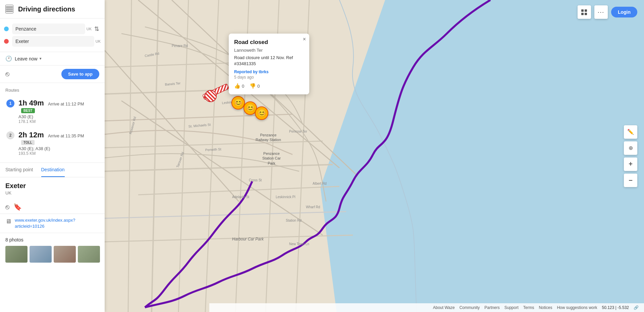 The height and width of the screenshot is (312, 644). What do you see at coordinates (29, 59) in the screenshot?
I see `leave-now-button: Leave now ▼` at bounding box center [29, 59].